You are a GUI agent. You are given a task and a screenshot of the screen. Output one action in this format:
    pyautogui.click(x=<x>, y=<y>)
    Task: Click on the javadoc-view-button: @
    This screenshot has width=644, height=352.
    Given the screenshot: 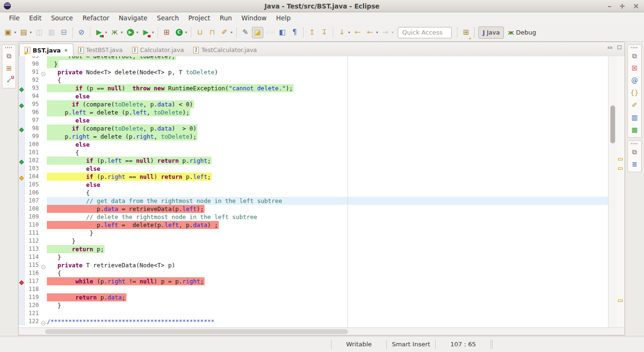 What is the action you would take?
    pyautogui.click(x=635, y=80)
    